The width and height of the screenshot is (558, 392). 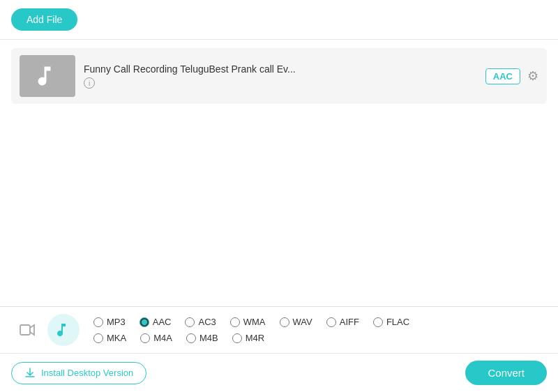 I want to click on radio-wav, so click(x=285, y=322).